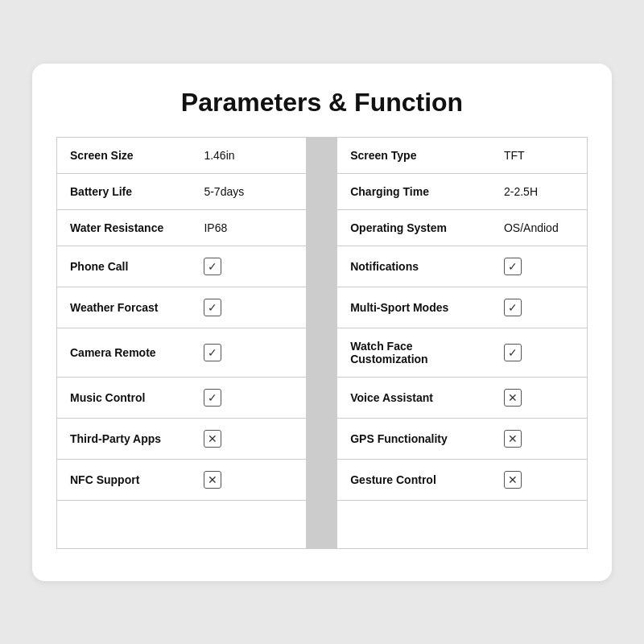 The image size is (644, 644). I want to click on left-label: Battery Life, so click(124, 192).